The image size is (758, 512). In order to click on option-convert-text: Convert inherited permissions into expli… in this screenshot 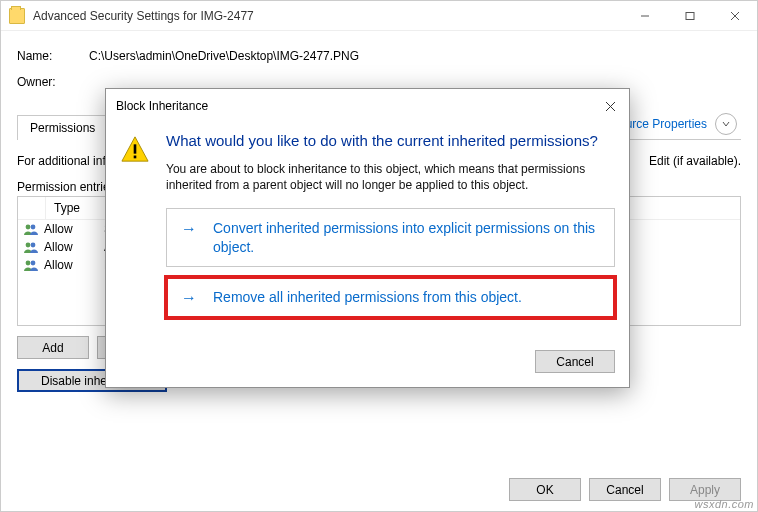, I will do `click(406, 238)`.